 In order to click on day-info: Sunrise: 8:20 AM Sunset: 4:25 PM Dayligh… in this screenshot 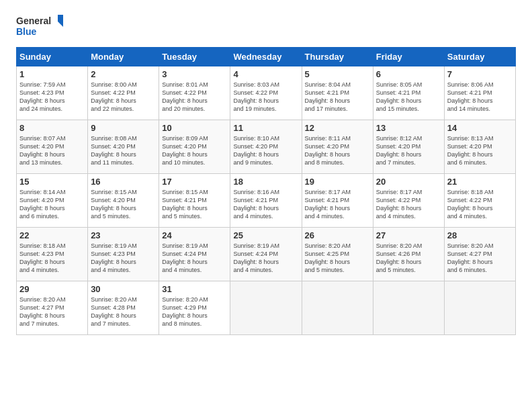, I will do `click(337, 258)`.